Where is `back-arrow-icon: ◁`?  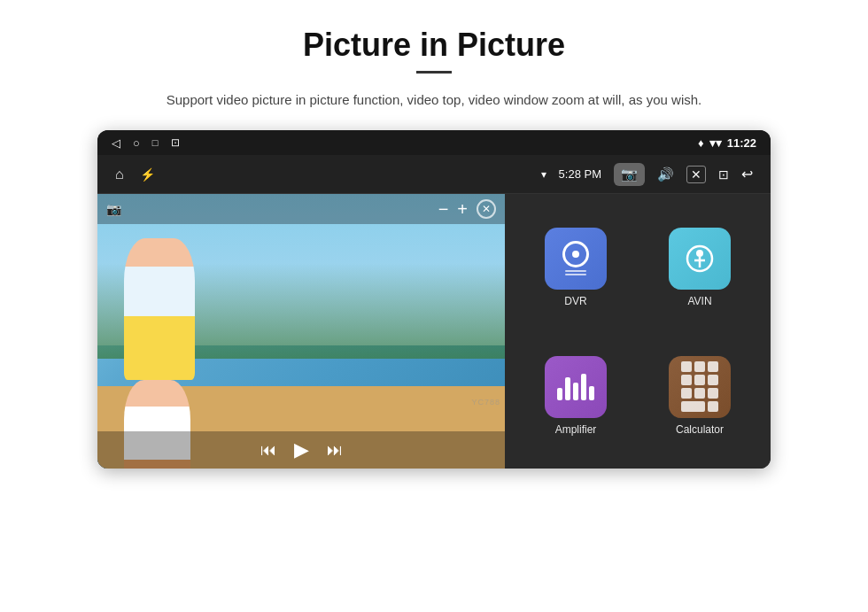
back-arrow-icon: ◁ is located at coordinates (116, 143).